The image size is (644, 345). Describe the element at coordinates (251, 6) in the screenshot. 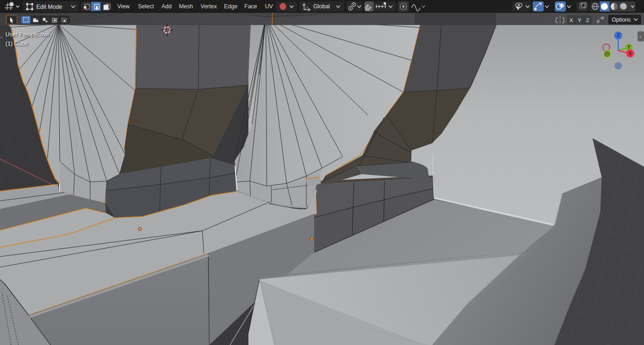

I see `svg-text: Face` at that location.